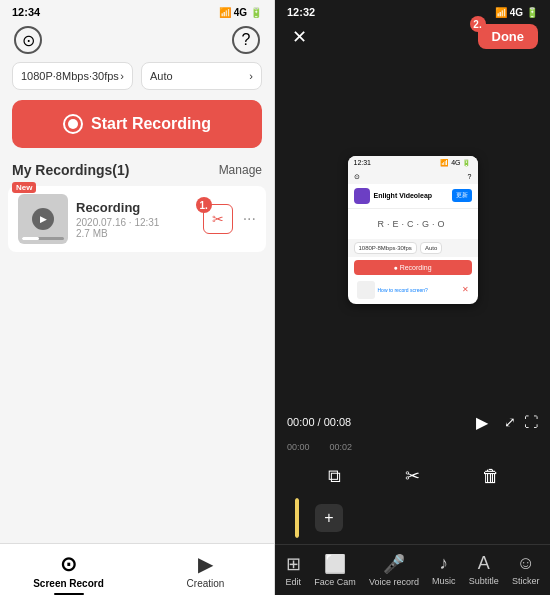 The width and height of the screenshot is (550, 595). What do you see at coordinates (73, 124) in the screenshot?
I see `record-circle-icon` at bounding box center [73, 124].